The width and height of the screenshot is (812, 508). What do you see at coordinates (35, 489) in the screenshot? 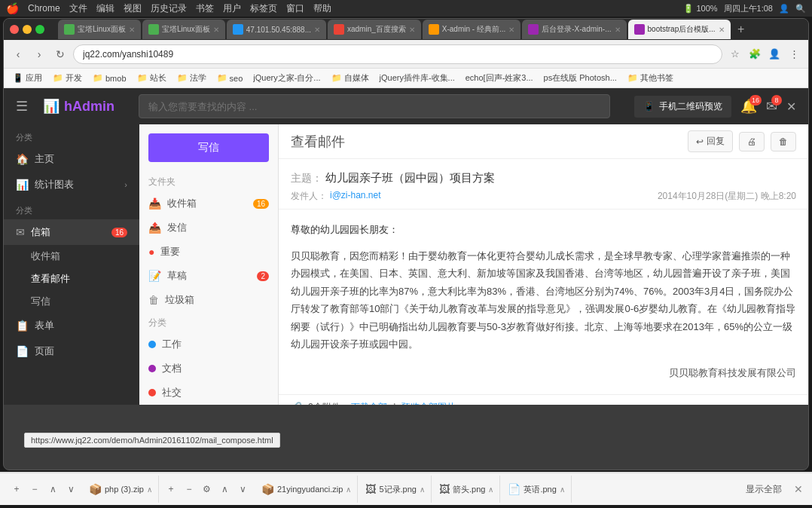
I see `dl-minus-btn: −` at bounding box center [35, 489].